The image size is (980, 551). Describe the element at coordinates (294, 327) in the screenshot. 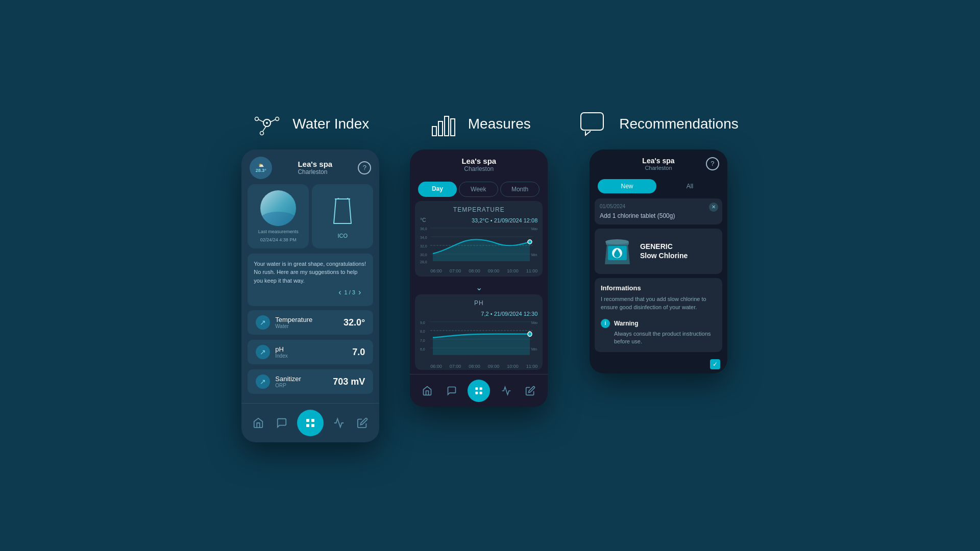

I see `wi-temperature-sub: Water` at that location.